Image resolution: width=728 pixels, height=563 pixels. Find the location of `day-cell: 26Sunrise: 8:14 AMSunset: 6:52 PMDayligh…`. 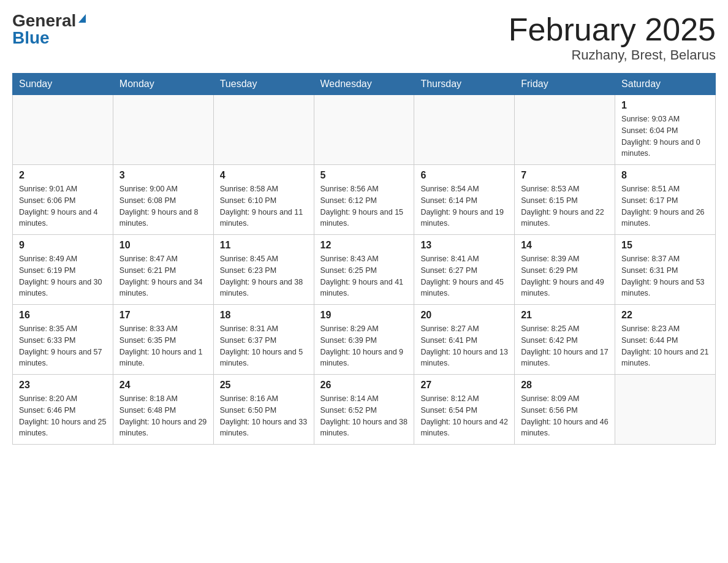

day-cell: 26Sunrise: 8:14 AMSunset: 6:52 PMDayligh… is located at coordinates (364, 410).